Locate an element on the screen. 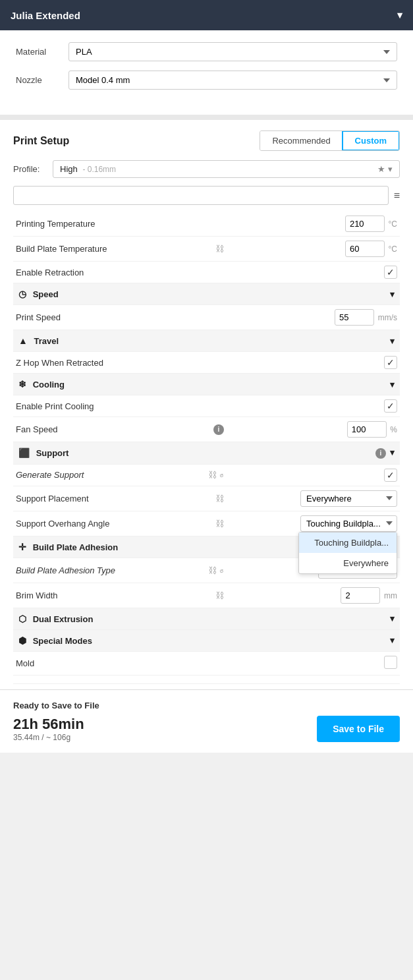 The width and height of the screenshot is (413, 980). speed-section-label: ◷ Speed is located at coordinates (120, 294).